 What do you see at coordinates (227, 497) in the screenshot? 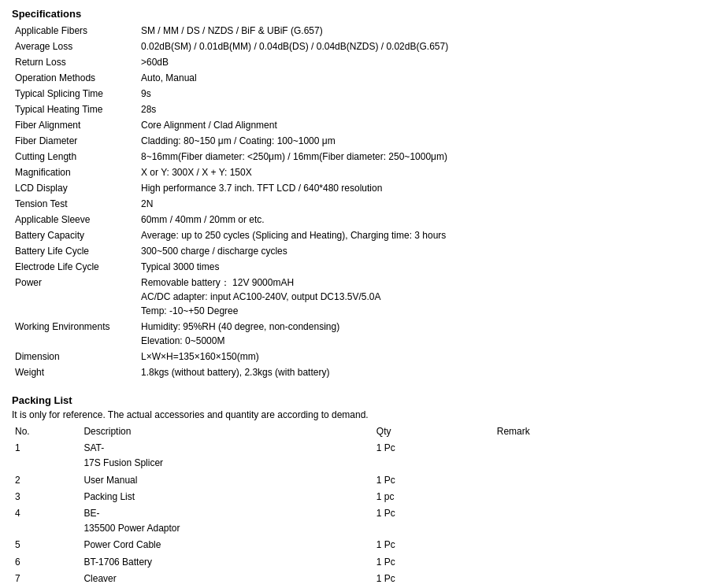
I see `packing-desc: Packing List` at bounding box center [227, 497].